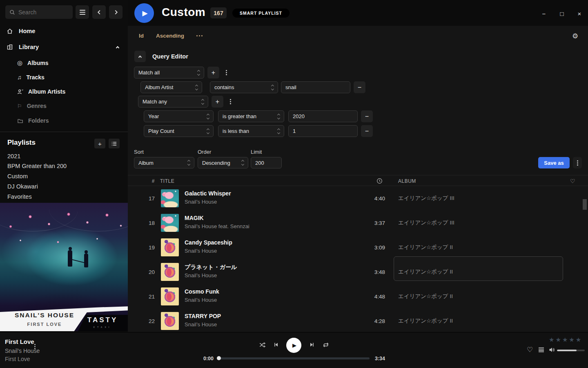  Describe the element at coordinates (552, 350) in the screenshot. I see `volume-button` at that location.